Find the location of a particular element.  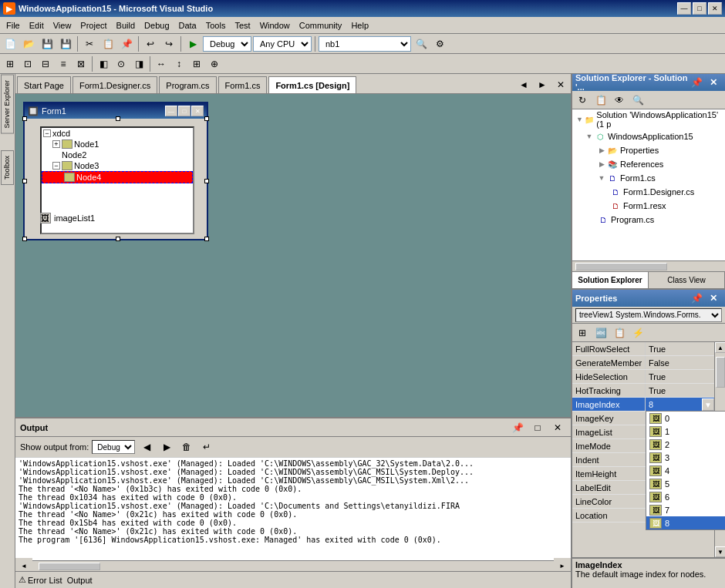

se-expand-project: ▼ is located at coordinates (589, 136).